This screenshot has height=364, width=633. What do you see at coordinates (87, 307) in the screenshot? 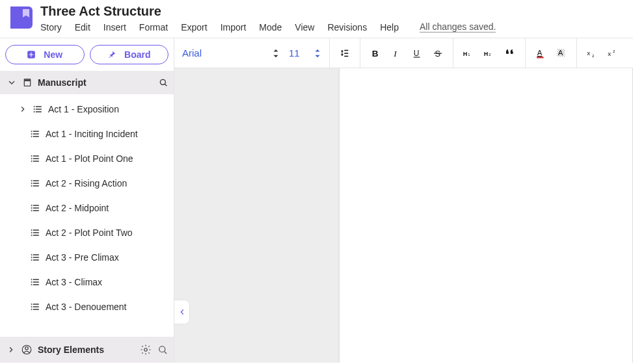
I see `tree-item: Act 3 - Denouement` at bounding box center [87, 307].